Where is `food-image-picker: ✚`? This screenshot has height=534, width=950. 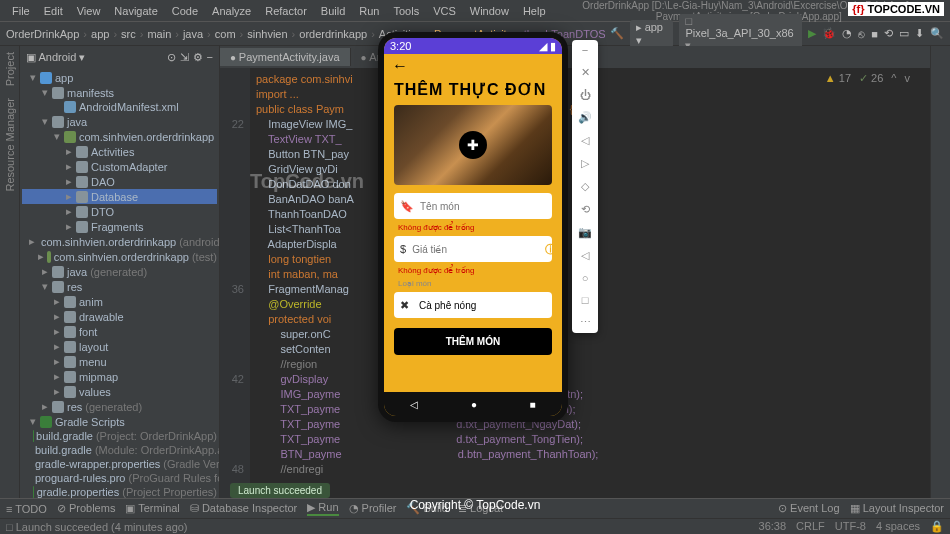
food-image-picker: ✚ is located at coordinates (473, 145).